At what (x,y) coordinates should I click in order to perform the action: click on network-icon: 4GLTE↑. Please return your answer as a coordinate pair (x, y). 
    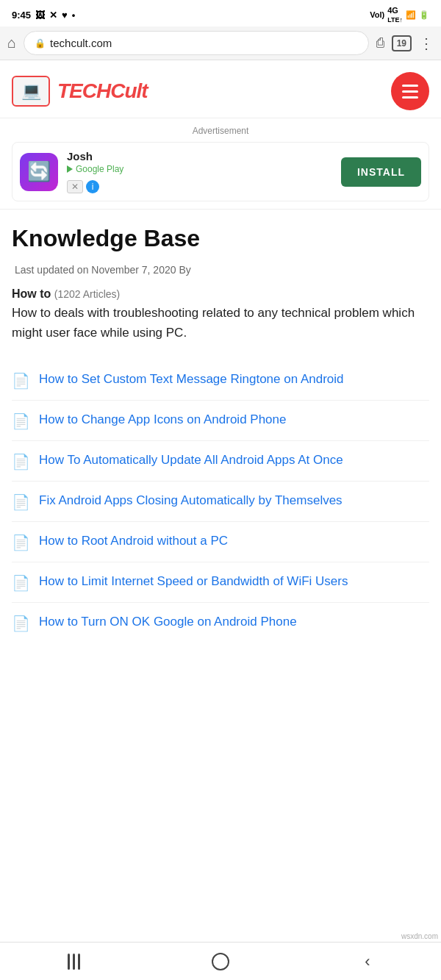
    Looking at the image, I should click on (395, 15).